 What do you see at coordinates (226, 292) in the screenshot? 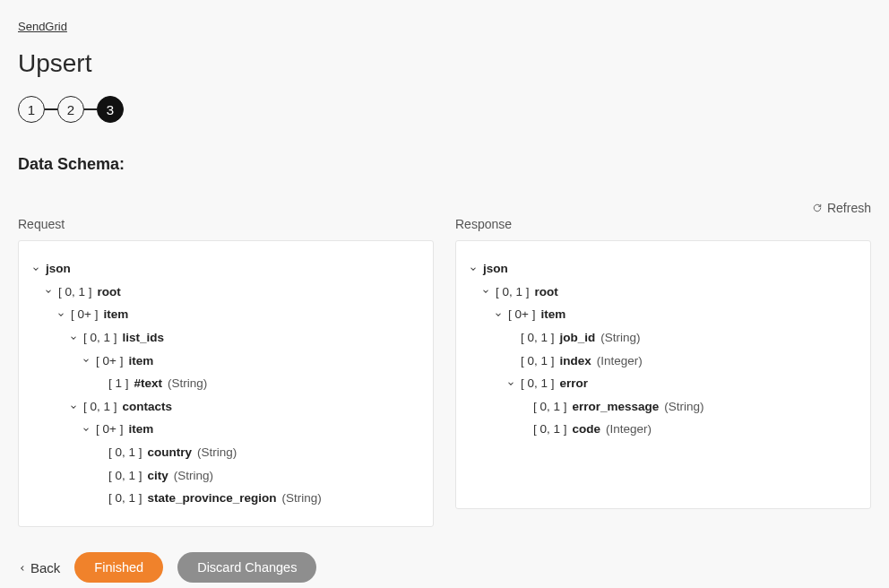
I see `request-tree-row: [ 0, 1 ]root` at bounding box center [226, 292].